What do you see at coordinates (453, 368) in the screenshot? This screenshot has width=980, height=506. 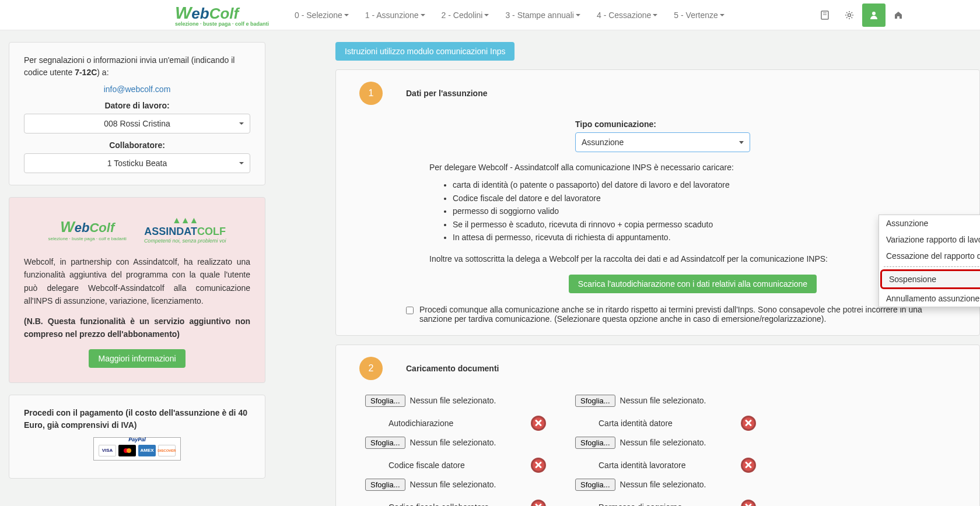 I see `step2-title: Caricamento documenti` at bounding box center [453, 368].